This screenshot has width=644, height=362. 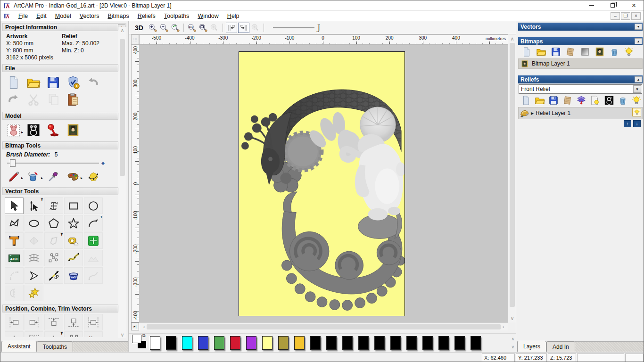 What do you see at coordinates (570, 52) in the screenshot?
I see `texture-relief-icon` at bounding box center [570, 52].